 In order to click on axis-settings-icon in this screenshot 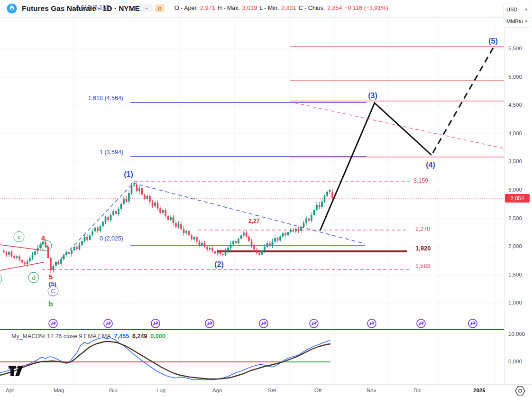, I will do `click(520, 391)`.